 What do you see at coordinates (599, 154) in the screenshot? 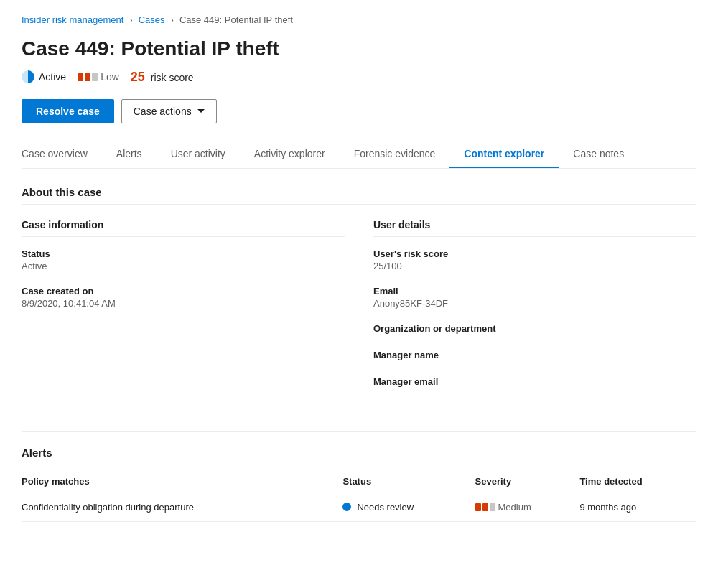
I see `tab-case-notes: Case notes` at bounding box center [599, 154].